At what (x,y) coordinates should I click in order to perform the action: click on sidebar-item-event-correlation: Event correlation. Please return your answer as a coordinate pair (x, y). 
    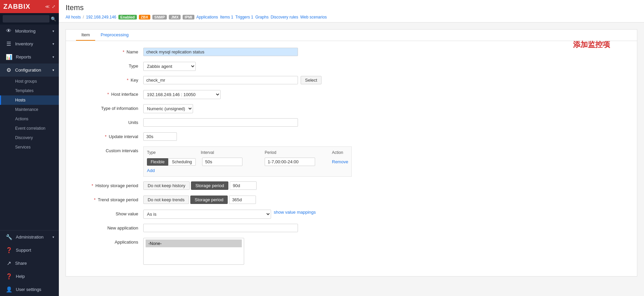
    Looking at the image, I should click on (30, 128).